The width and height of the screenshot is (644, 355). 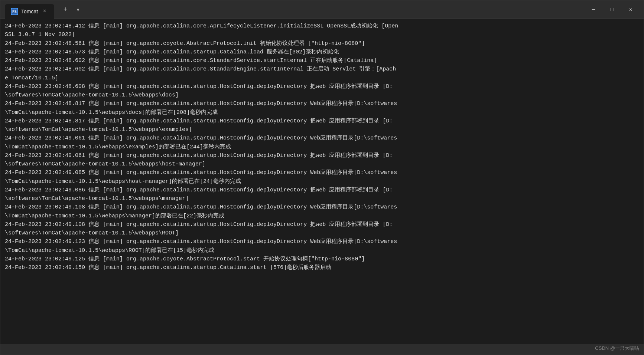 I want to click on tab-title: Tomcat, so click(x=30, y=11).